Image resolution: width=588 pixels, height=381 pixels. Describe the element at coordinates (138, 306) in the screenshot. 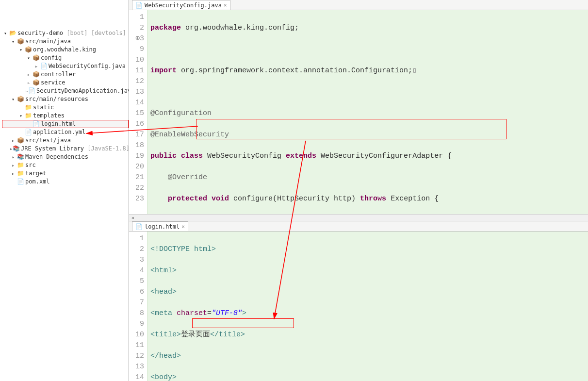

I see `gutter-html: 1 2 3 4 5 6 7 8 9 10 11 12 13 14` at that location.